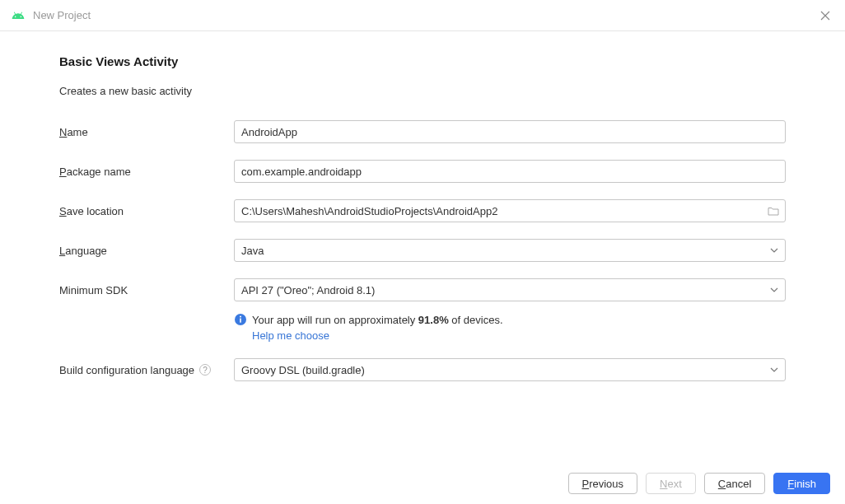 This screenshot has width=845, height=504. What do you see at coordinates (147, 171) in the screenshot?
I see `label-package: Package name` at bounding box center [147, 171].